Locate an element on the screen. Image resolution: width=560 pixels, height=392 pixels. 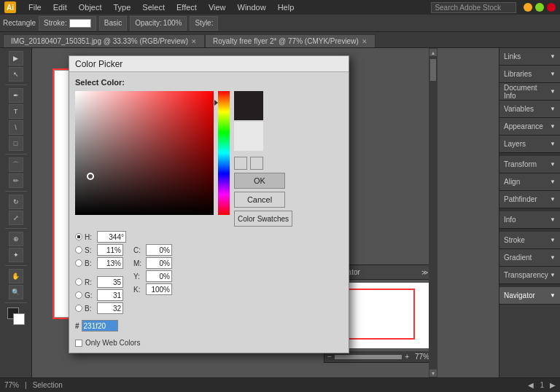
color-swatches-button: Color Swatches is located at coordinates (263, 219).